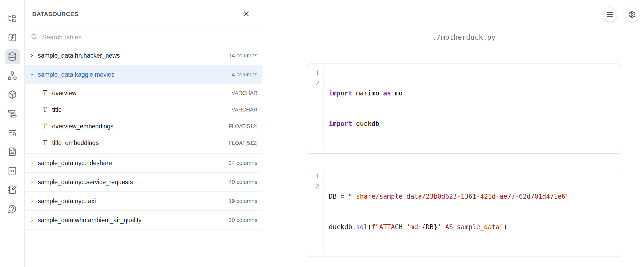 This screenshot has width=644, height=267. I want to click on code-snippet-icon, so click(12, 171).